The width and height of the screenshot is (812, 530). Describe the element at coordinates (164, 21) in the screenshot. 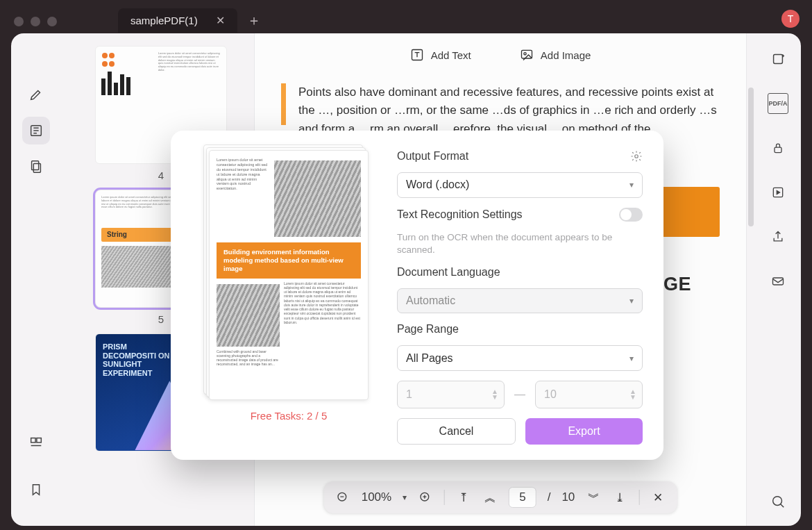

I see `tab-title: samplePDF(1)` at that location.